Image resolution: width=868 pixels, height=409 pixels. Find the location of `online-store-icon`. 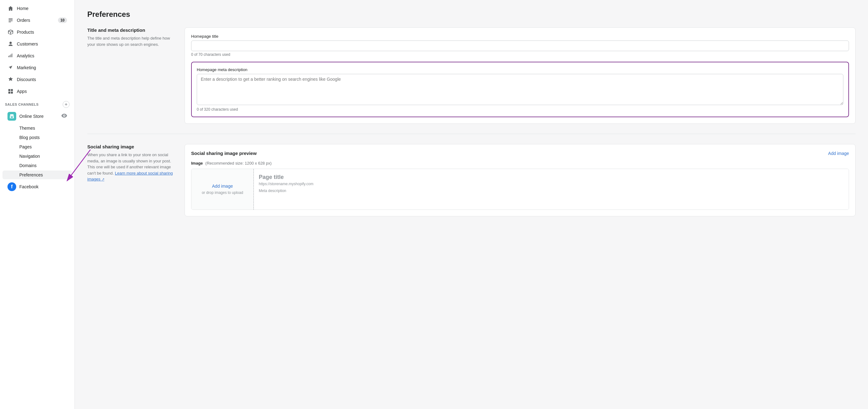

online-store-icon is located at coordinates (12, 116).